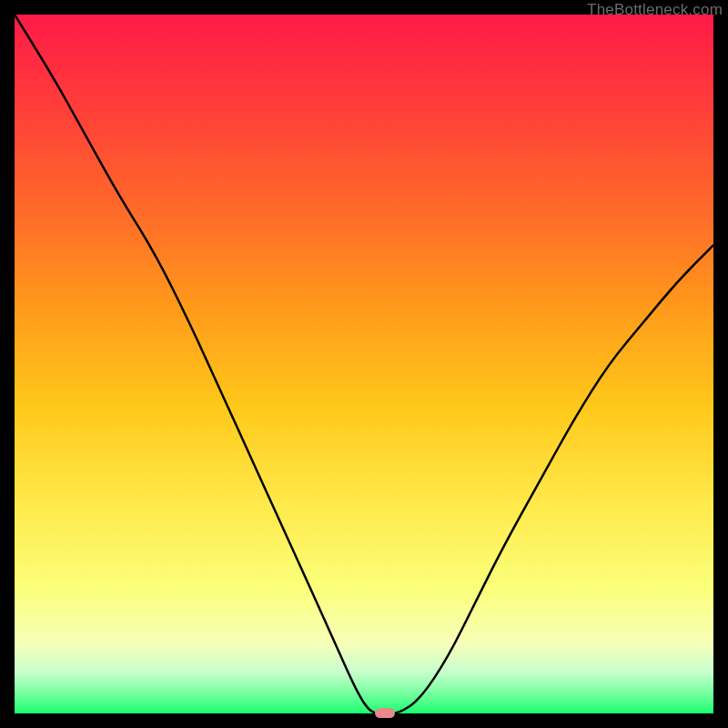 The width and height of the screenshot is (728, 728). What do you see at coordinates (385, 713) in the screenshot?
I see `optimal-point-marker` at bounding box center [385, 713].